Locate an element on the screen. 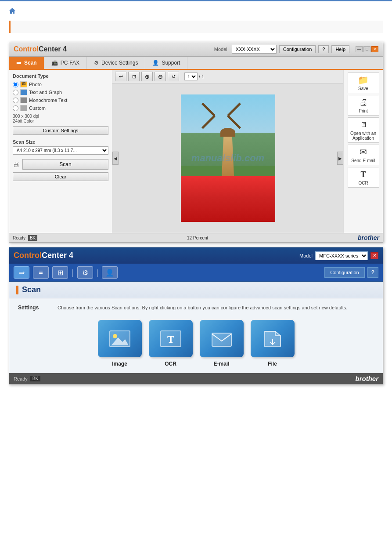  help-button: Help is located at coordinates (341, 49).